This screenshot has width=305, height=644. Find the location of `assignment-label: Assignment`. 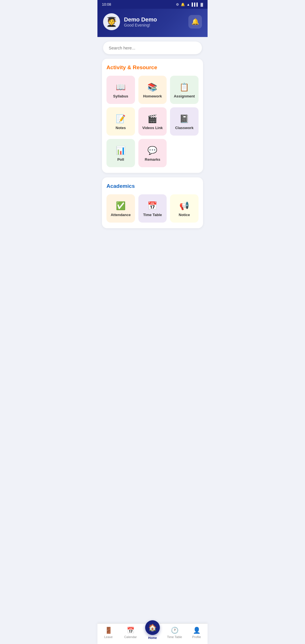

assignment-label: Assignment is located at coordinates (184, 96).